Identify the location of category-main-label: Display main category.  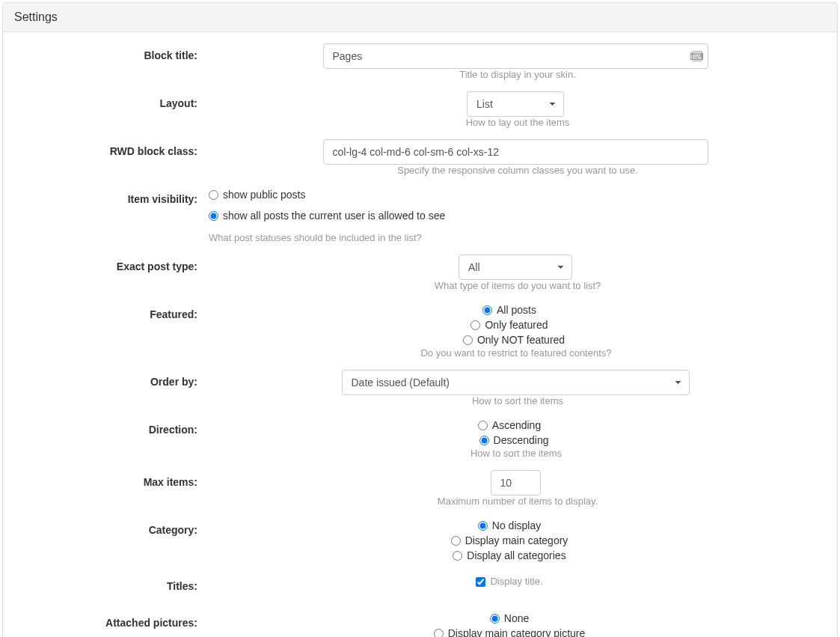
(517, 540).